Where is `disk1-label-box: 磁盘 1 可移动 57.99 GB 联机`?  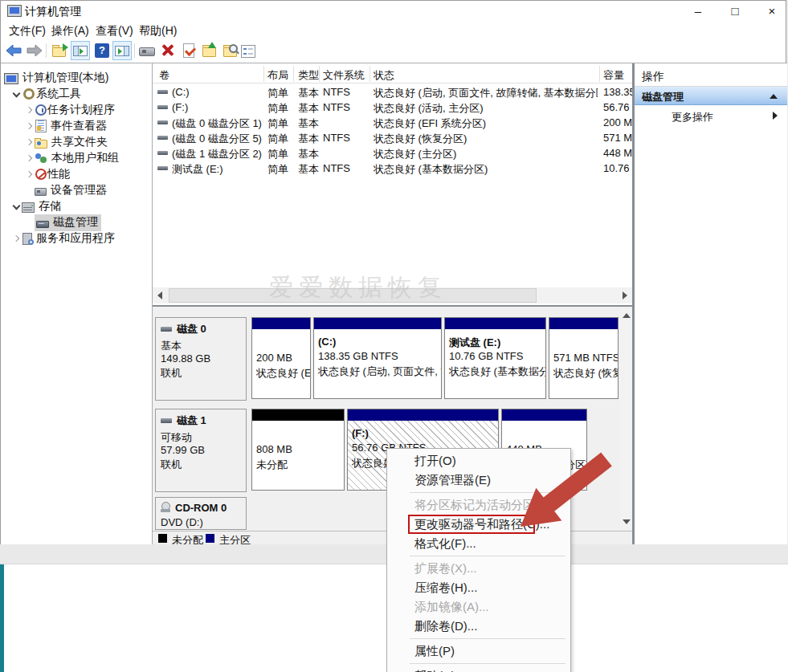
disk1-label-box: 磁盘 1 可移动 57.99 GB 联机 is located at coordinates (201, 450).